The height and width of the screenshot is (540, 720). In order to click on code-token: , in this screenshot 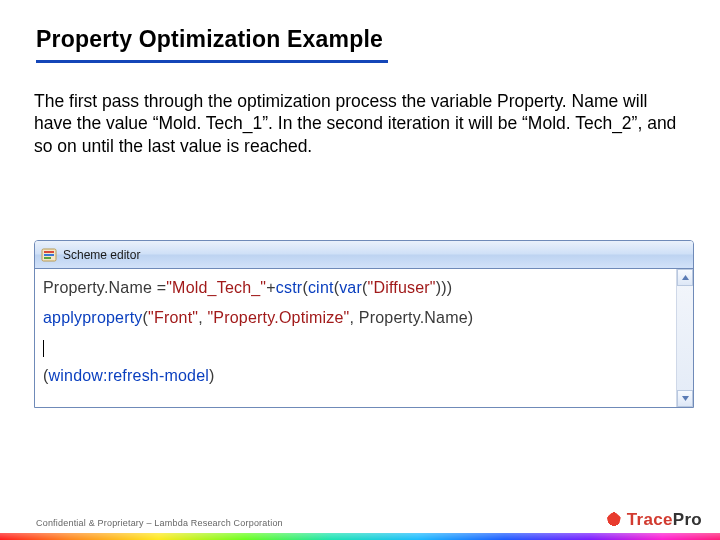, I will do `click(354, 318)`.